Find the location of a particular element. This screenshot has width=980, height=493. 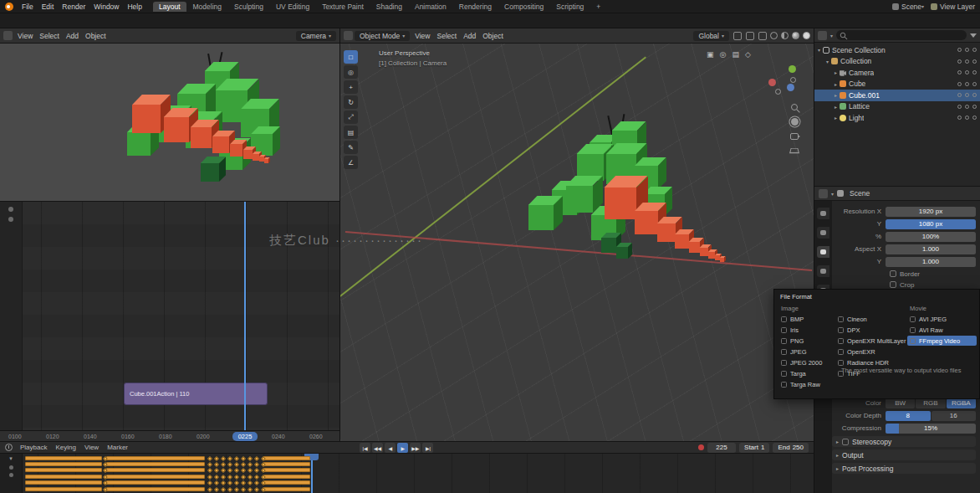

navigation-gizmo is located at coordinates (783, 80).